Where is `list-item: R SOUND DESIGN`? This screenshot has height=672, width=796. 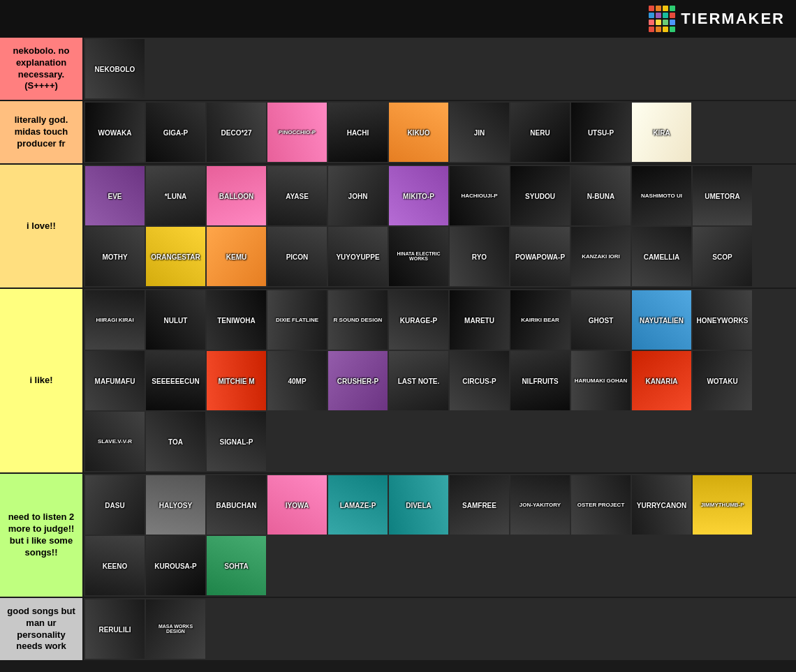
list-item: R SOUND DESIGN is located at coordinates (358, 320).